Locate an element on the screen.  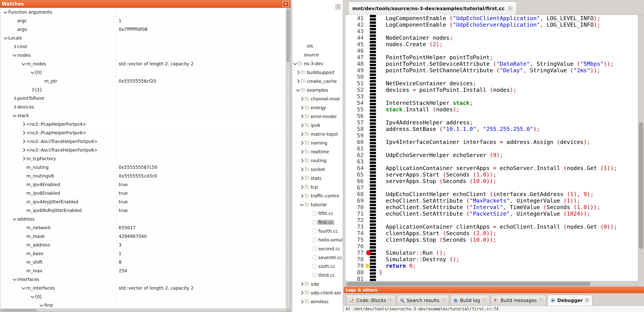
line-number: 46 is located at coordinates (356, 51).